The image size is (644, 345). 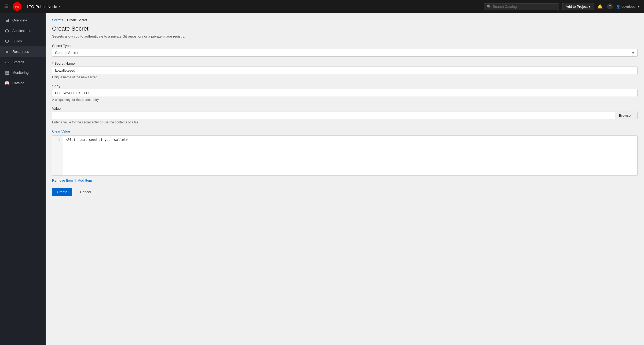 What do you see at coordinates (57, 140) in the screenshot?
I see `line-number-1: 1` at bounding box center [57, 140].